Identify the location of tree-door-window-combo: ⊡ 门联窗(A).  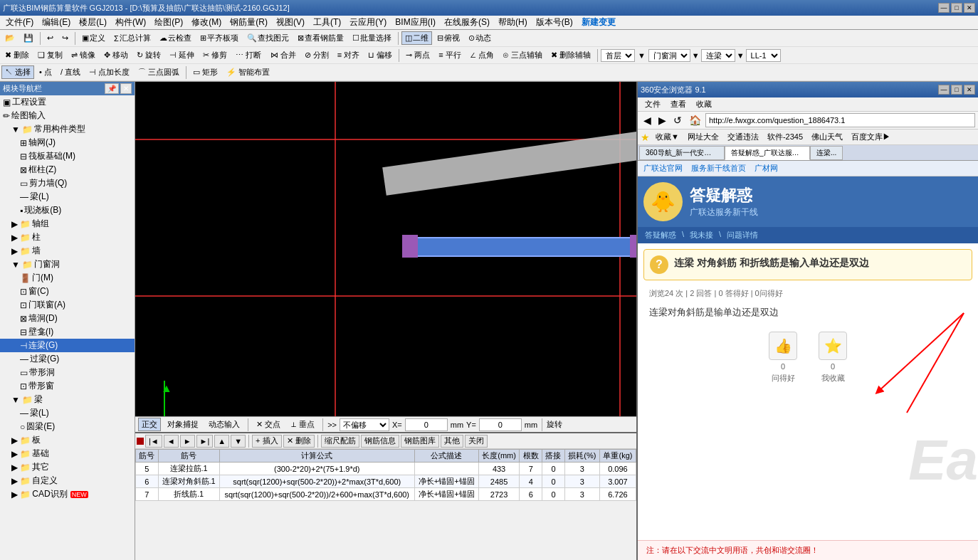
(67, 305).